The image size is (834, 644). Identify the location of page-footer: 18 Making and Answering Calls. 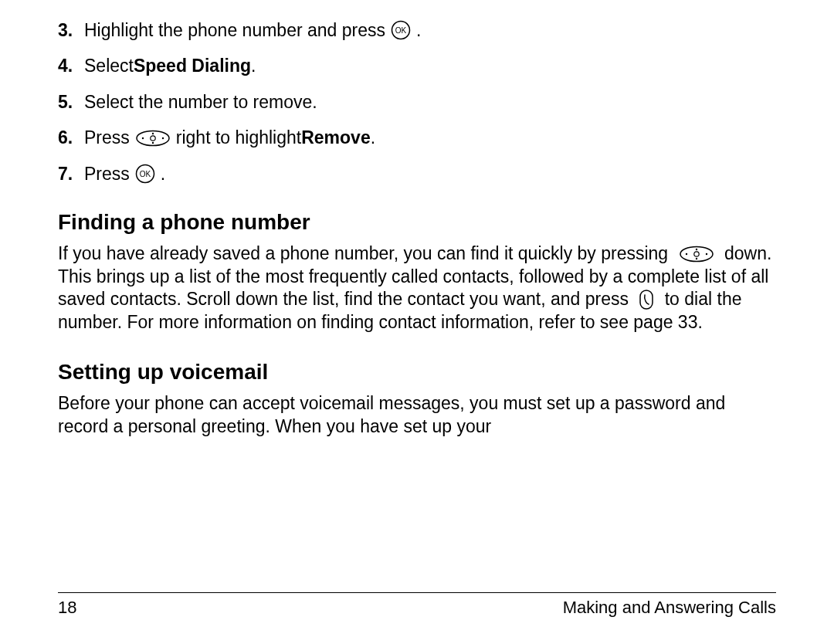
(417, 605).